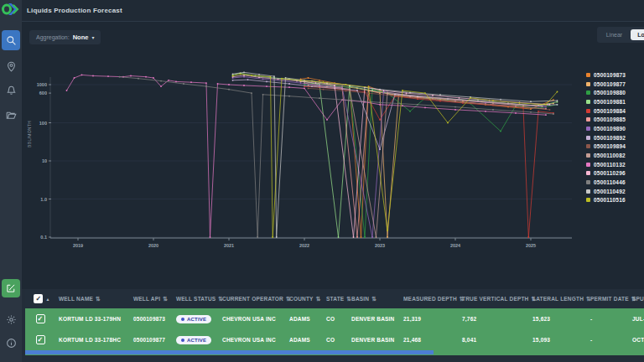 The height and width of the screenshot is (362, 644). What do you see at coordinates (429, 299) in the screenshot?
I see `column-header-measured-depth: MEASURED DEPTH⇅` at bounding box center [429, 299].